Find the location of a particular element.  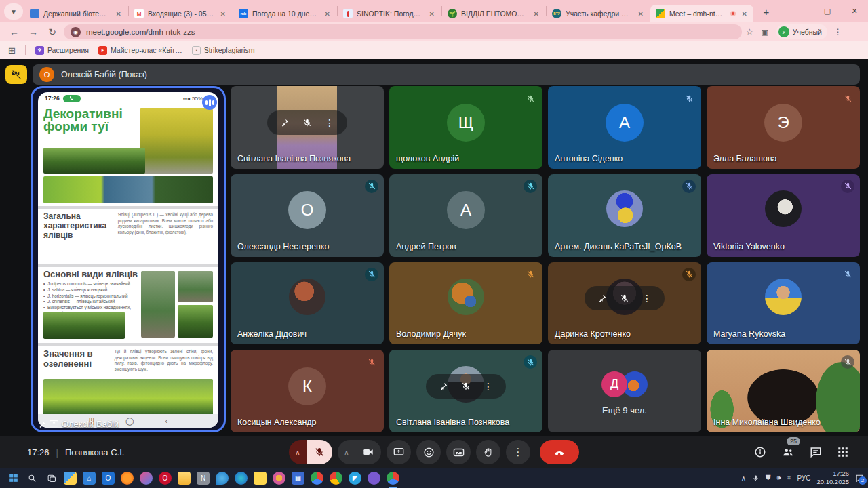

reactions-button is located at coordinates (429, 452).